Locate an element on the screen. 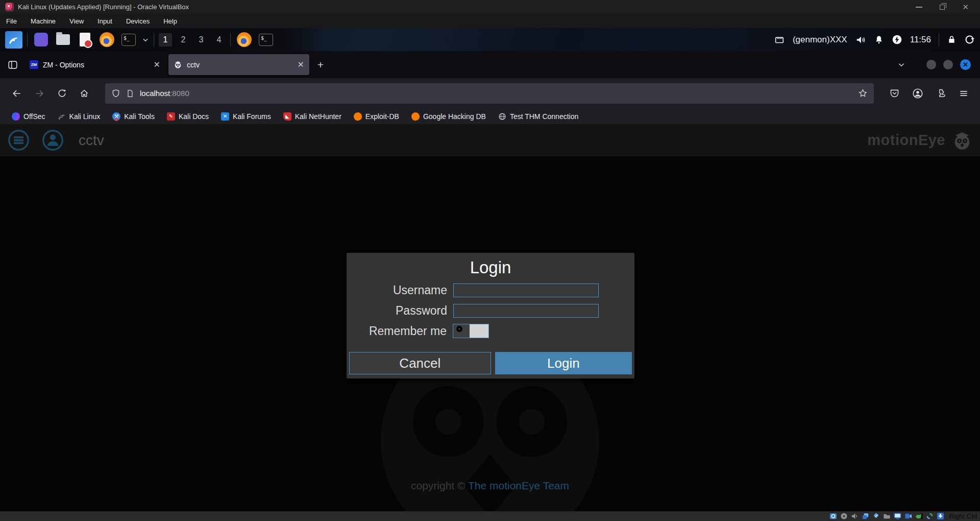 Image resolution: width=980 pixels, height=521 pixels. text-editor-icon is located at coordinates (85, 40).